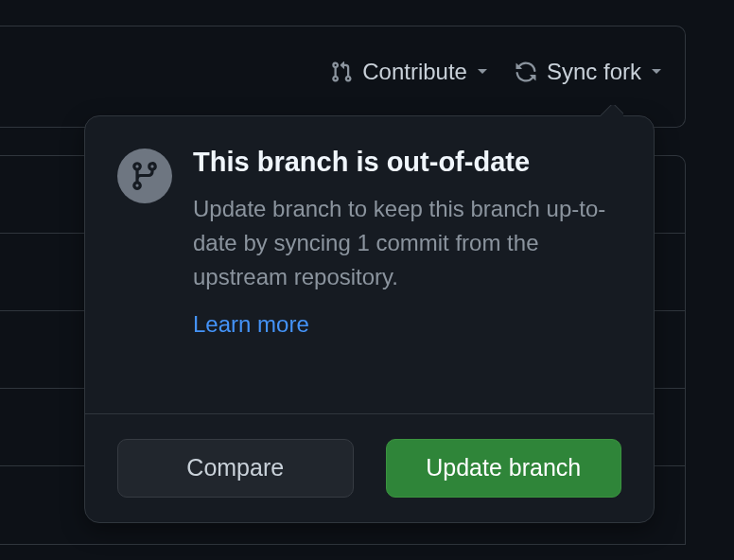 The image size is (734, 560). What do you see at coordinates (612, 111) in the screenshot?
I see `popover-arrow` at bounding box center [612, 111].